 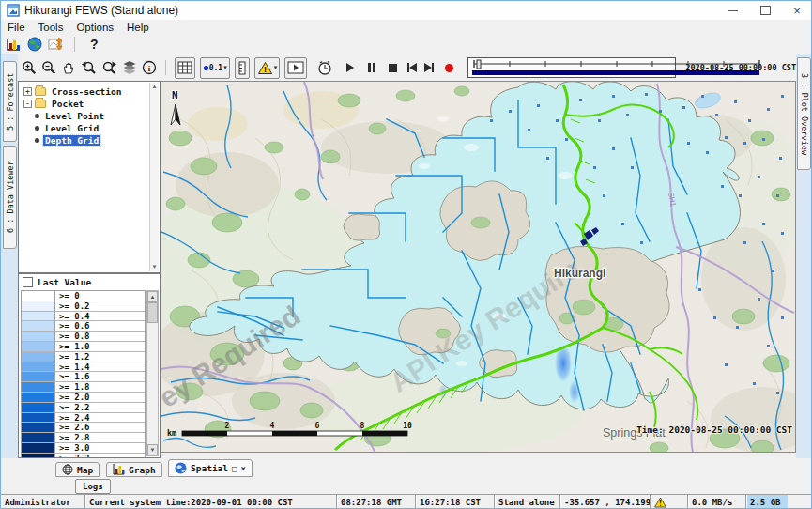 I want to click on scroll-thumb, so click(x=152, y=313).